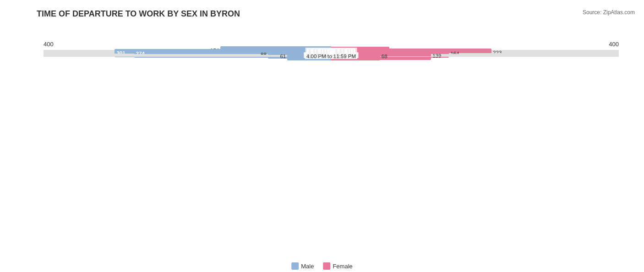 Image resolution: width=644 pixels, height=272 pixels. I want to click on legend-male-box, so click(295, 266).